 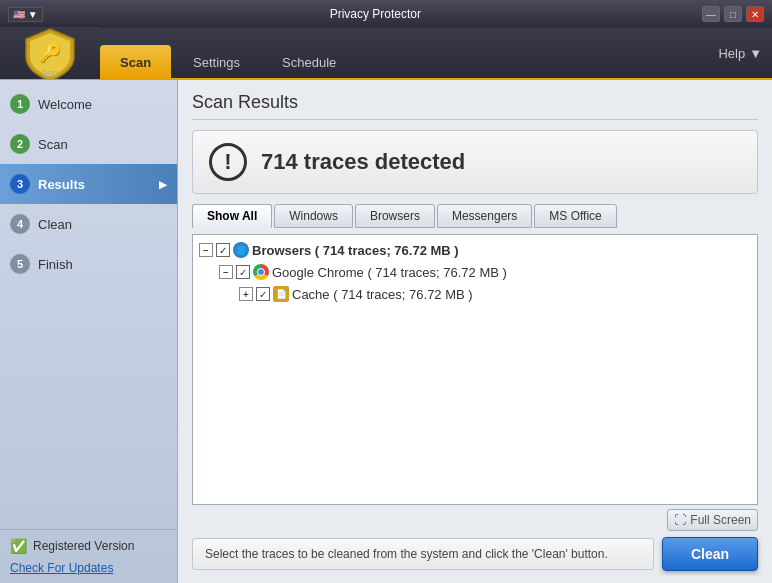 What do you see at coordinates (485, 272) in the screenshot?
I see `tree-row-chrome: − Google Chrome ( 714 traces; 76.72 MB )` at bounding box center [485, 272].